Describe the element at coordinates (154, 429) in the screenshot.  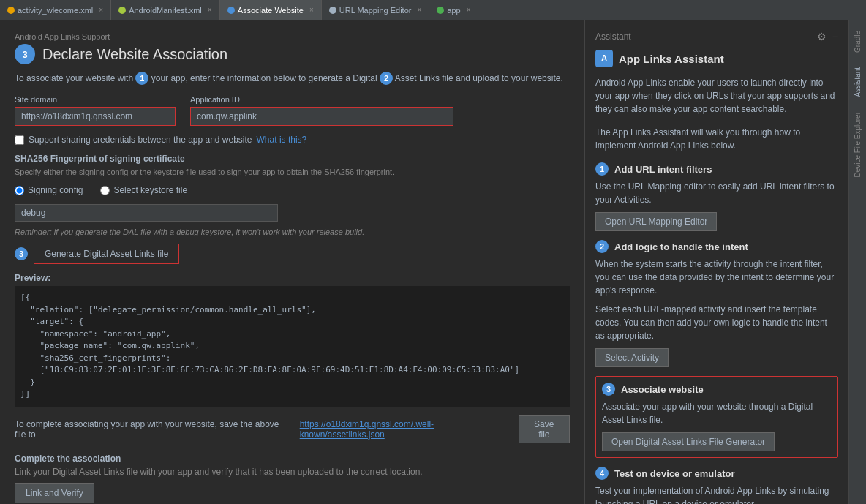
I see `save-row-text: To complete associating your app with yo…` at that location.